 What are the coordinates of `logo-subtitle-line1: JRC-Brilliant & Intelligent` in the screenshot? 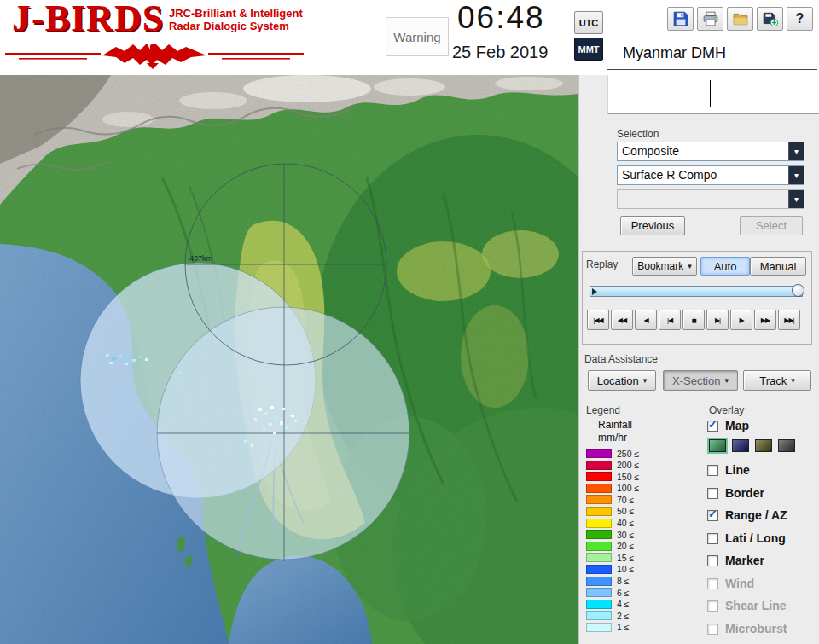 It's located at (235, 14).